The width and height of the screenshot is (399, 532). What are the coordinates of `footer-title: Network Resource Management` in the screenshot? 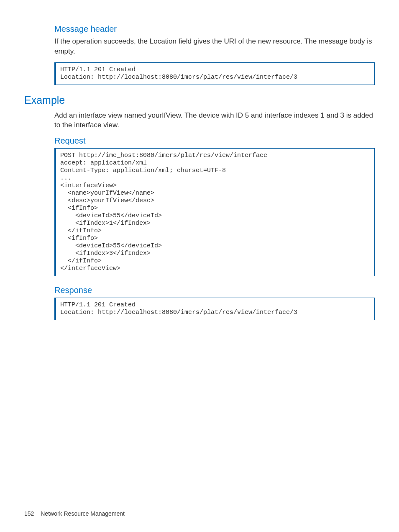 It's located at (83, 514).